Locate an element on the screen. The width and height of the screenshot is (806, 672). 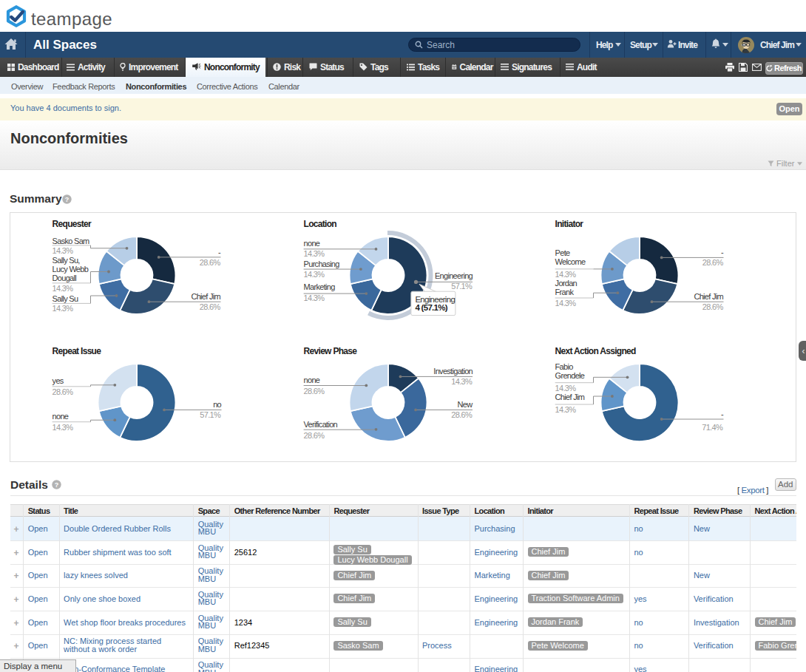
svg-text: Verification is located at coordinates (320, 424).